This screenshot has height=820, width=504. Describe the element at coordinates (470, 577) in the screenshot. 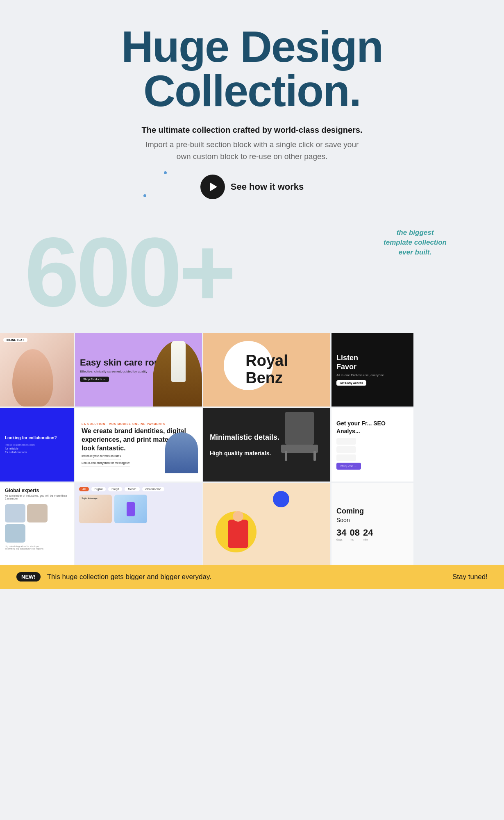

I see `bottom-bar-stay: Stay tuned!` at that location.